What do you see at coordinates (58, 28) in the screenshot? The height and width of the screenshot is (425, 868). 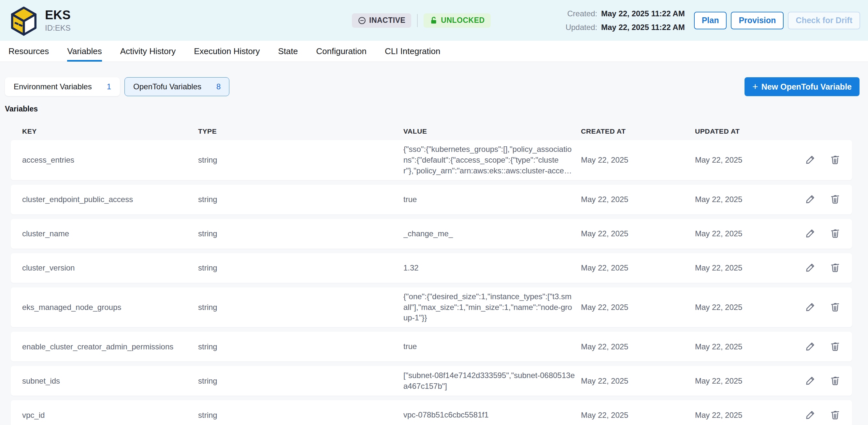 I see `environment-id: ID:EKS` at bounding box center [58, 28].